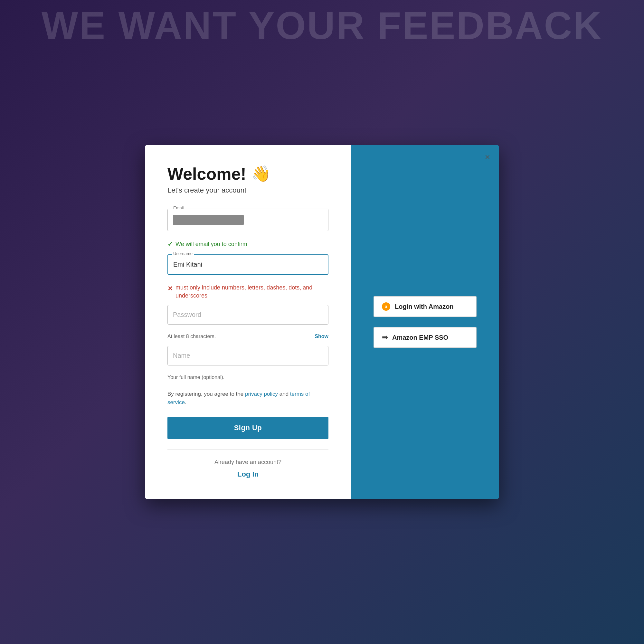 Image resolution: width=644 pixels, height=644 pixels. Describe the element at coordinates (261, 394) in the screenshot. I see `privacy-policy-link: privacy policy` at that location.